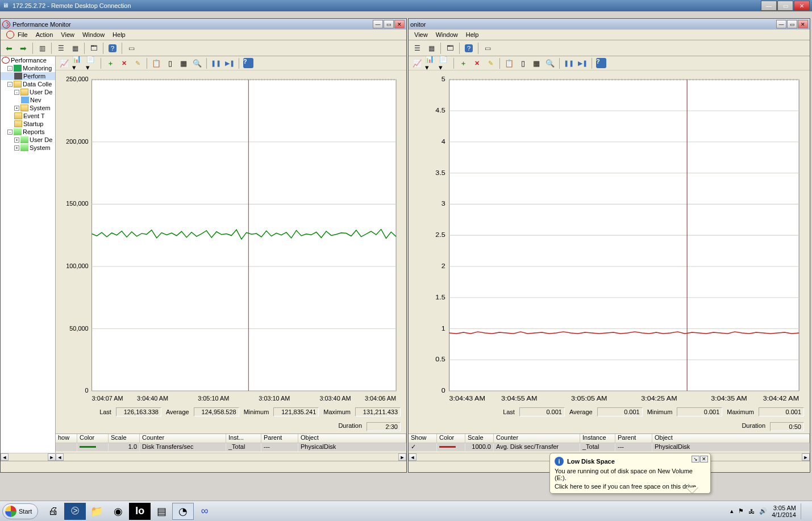 The width and height of the screenshot is (812, 521). I want to click on taskbar-app1-icon: ▤, so click(161, 511).